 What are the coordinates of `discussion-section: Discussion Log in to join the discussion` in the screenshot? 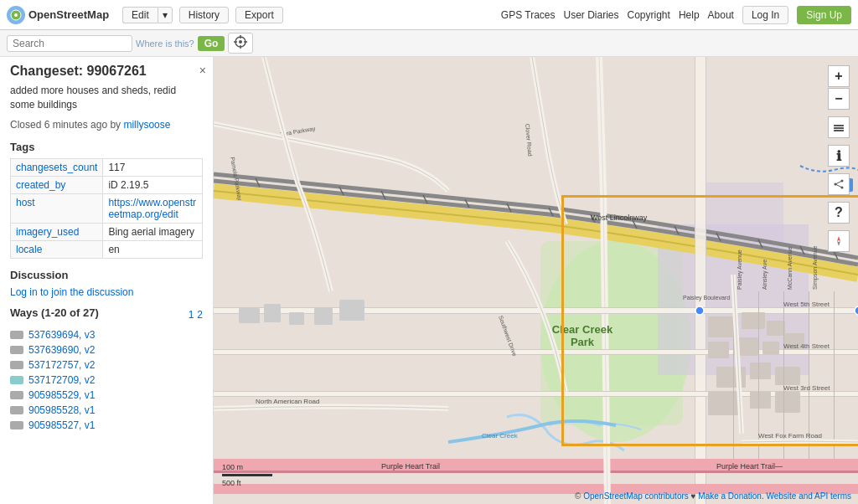 It's located at (106, 283).